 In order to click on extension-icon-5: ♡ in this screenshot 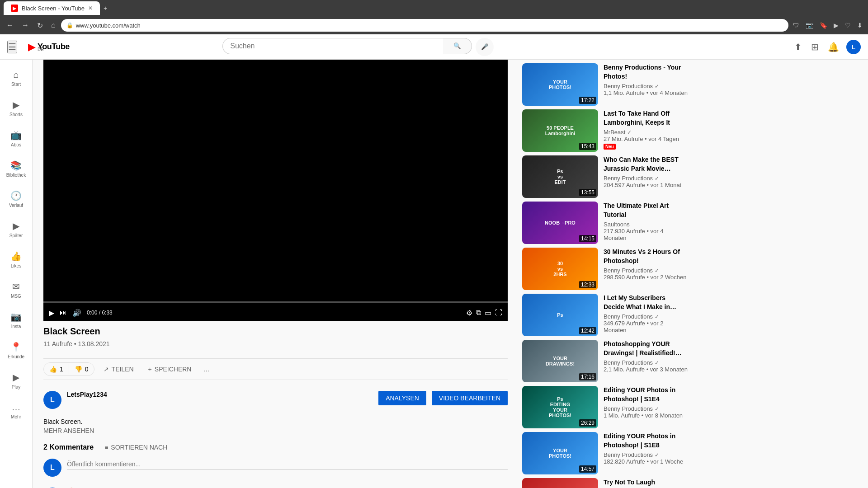, I will do `click(848, 25)`.